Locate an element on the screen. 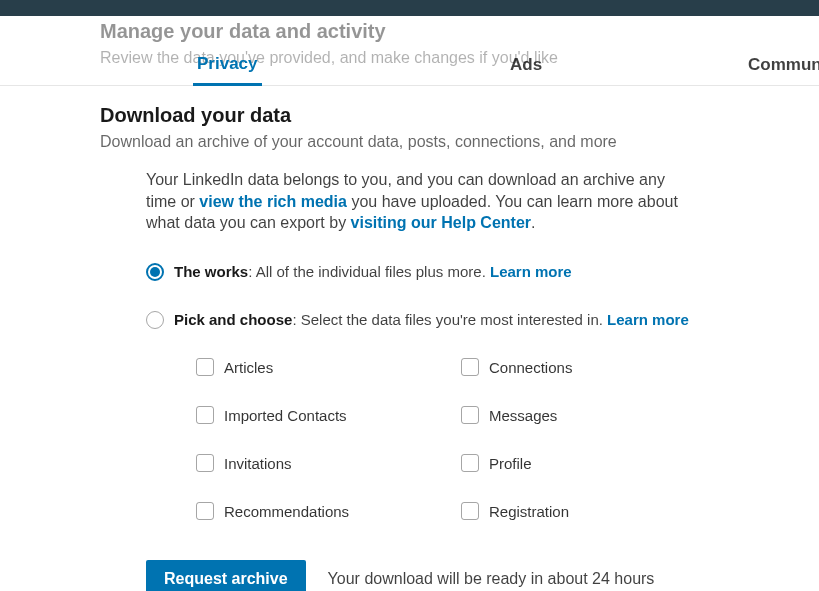  radio-pick-row: Pick and choose: Select the data files y… is located at coordinates (473, 320).